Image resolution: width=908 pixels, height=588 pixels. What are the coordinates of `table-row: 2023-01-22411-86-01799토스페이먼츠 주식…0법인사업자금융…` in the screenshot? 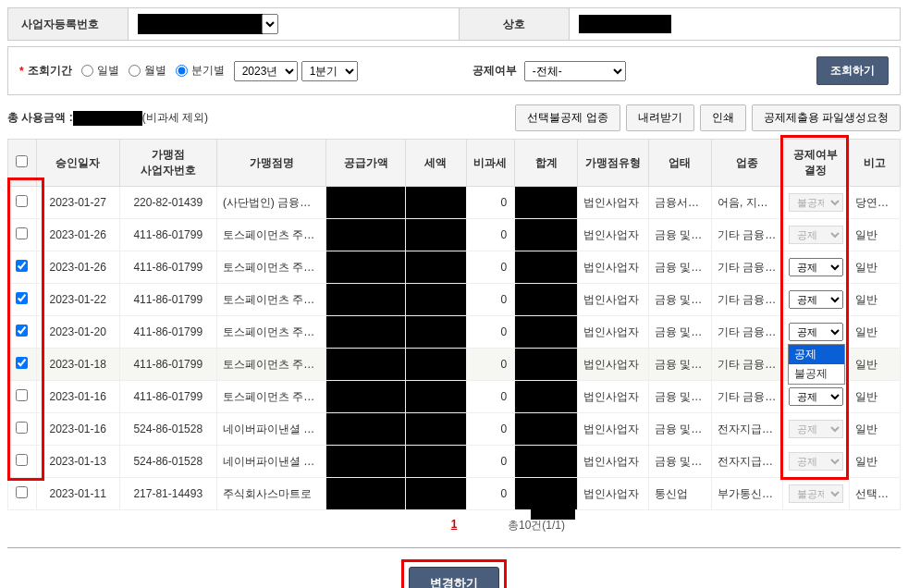 It's located at (455, 300).